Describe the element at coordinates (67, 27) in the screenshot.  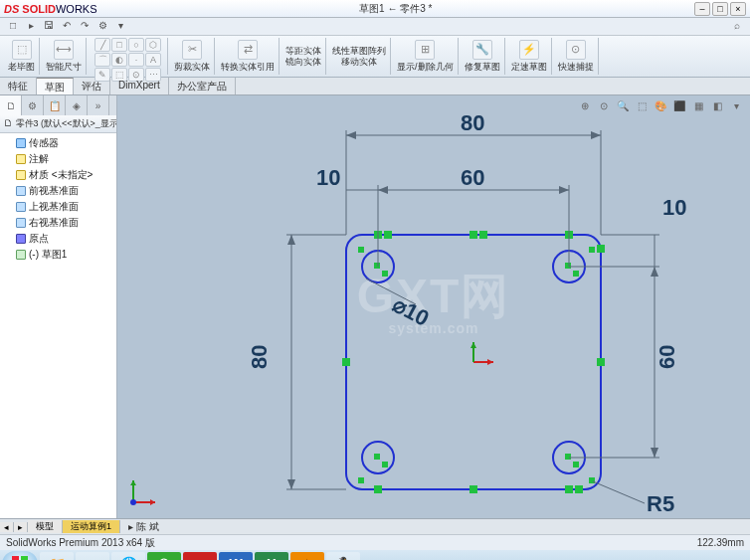
I see `qa-undo-icon: ↶` at that location.